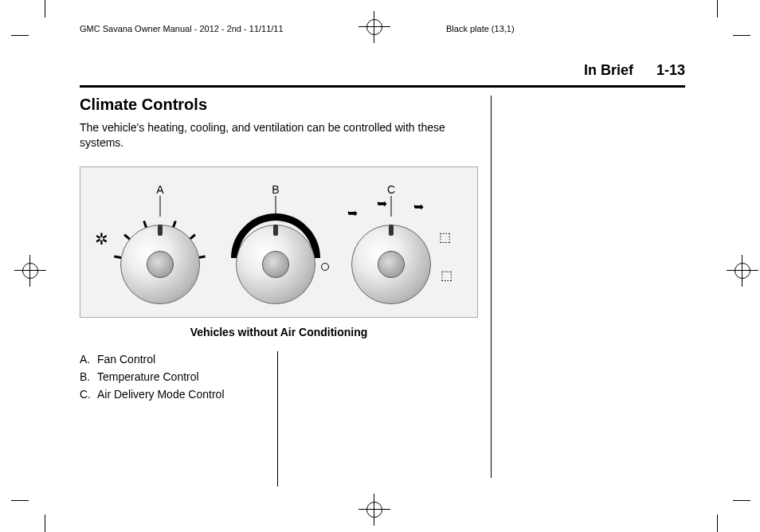 The height and width of the screenshot is (532, 760). I want to click on vent-icon: ➥, so click(352, 213).